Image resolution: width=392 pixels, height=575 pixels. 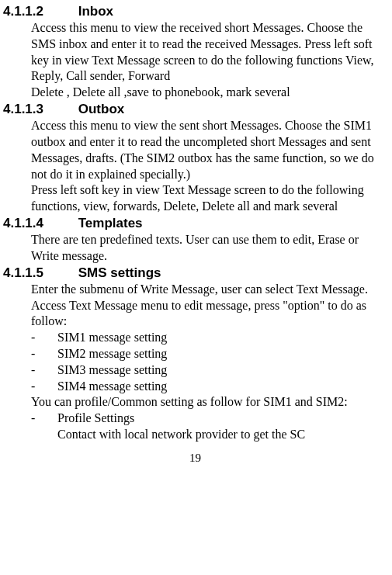 What do you see at coordinates (222, 371) in the screenshot?
I see `list-item-label: SIM3 message setting` at bounding box center [222, 371].